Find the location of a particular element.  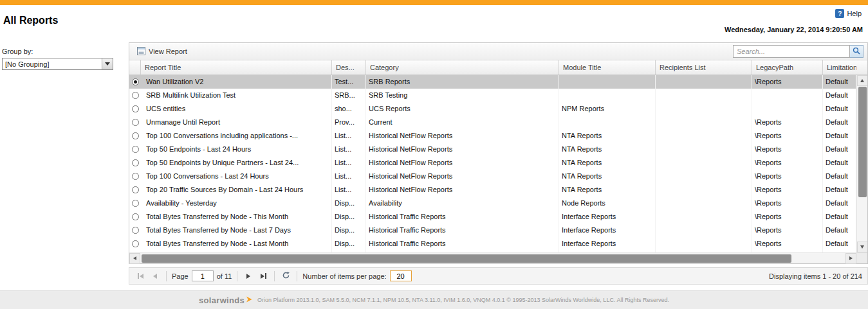

page-input is located at coordinates (203, 276).